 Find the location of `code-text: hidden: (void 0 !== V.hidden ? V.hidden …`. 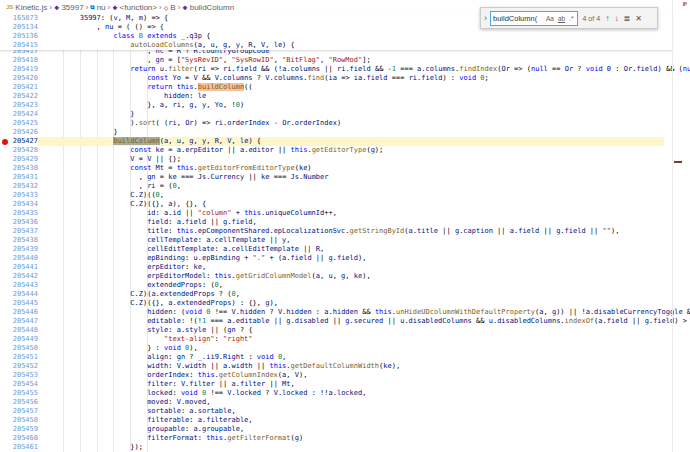

code-text: hidden: (void 0 !== V.hidden ? V.hidden … is located at coordinates (364, 312).